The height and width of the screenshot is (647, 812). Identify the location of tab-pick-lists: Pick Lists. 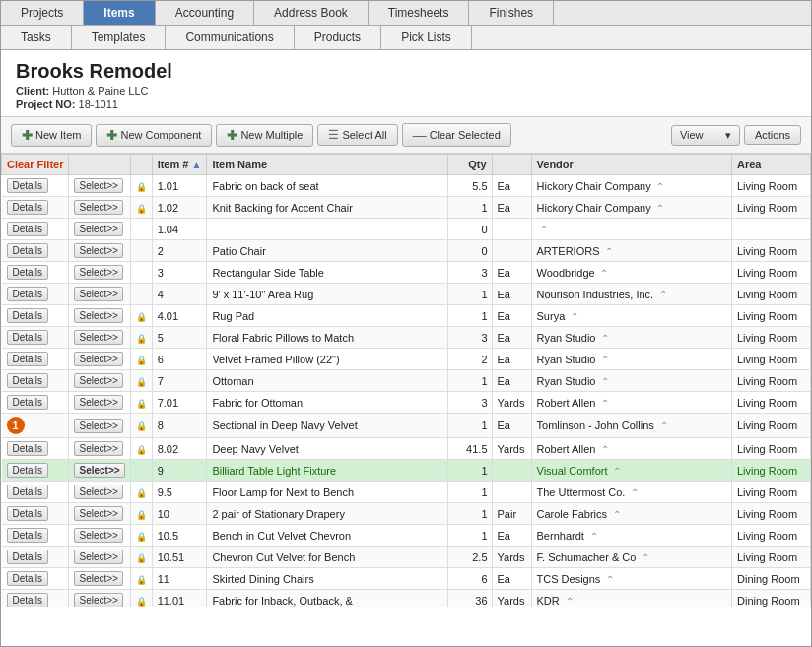
(427, 37).